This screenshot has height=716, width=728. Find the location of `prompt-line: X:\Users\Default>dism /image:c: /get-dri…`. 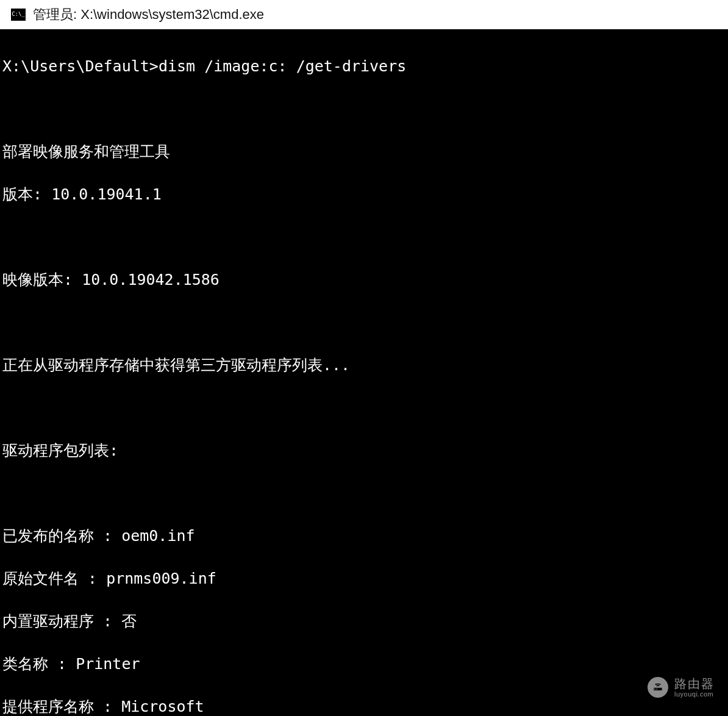

prompt-line: X:\Users\Default>dism /image:c: /get-dri… is located at coordinates (365, 66).